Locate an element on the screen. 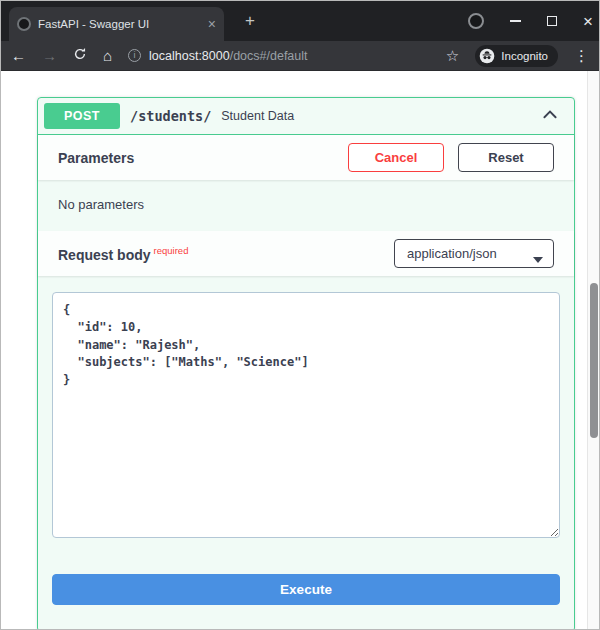 This screenshot has height=630, width=600. tab-title: FastAPI - Swagger UI is located at coordinates (120, 24).